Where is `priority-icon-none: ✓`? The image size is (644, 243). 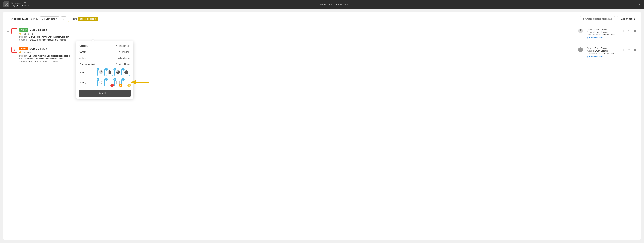
priority-icon-none: ✓ is located at coordinates (101, 82).